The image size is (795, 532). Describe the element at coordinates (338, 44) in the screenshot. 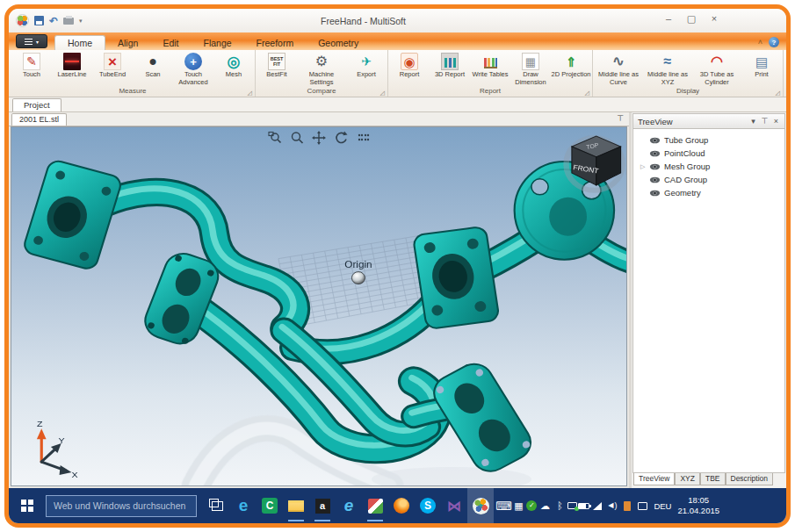

I see `tab-geometry: Geometry` at that location.